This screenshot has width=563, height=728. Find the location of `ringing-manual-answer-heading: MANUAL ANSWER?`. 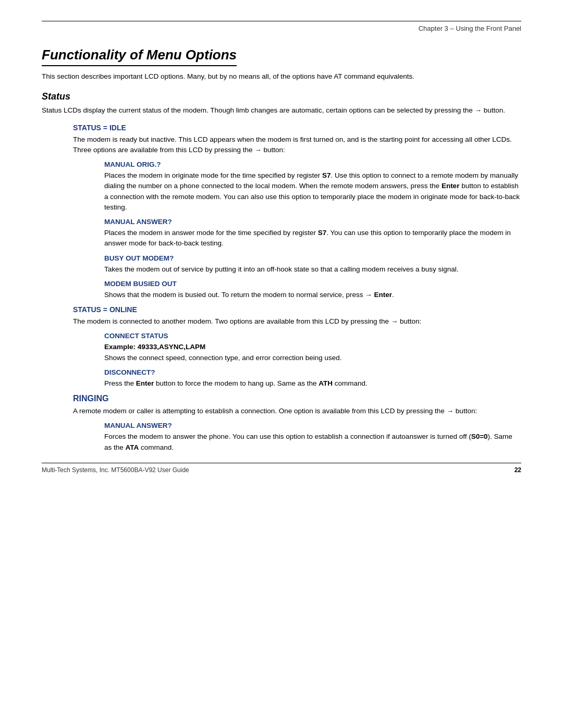

ringing-manual-answer-heading: MANUAL ANSWER? is located at coordinates (313, 425).